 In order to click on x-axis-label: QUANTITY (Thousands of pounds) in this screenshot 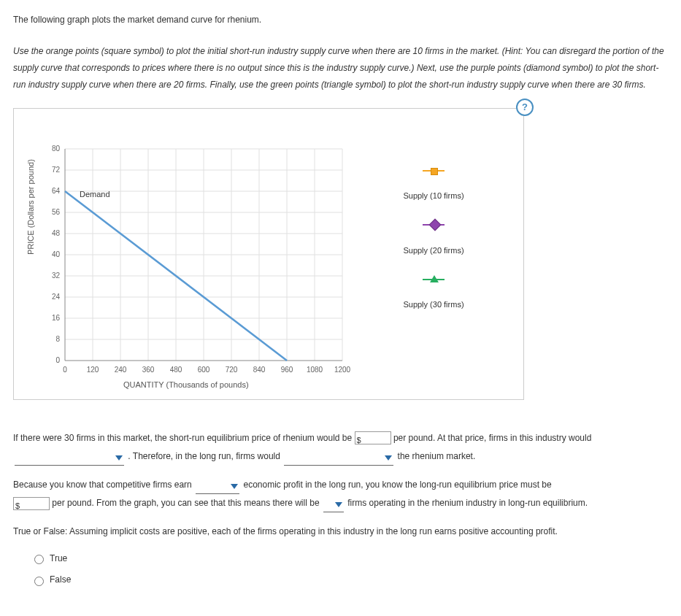, I will do `click(186, 385)`.